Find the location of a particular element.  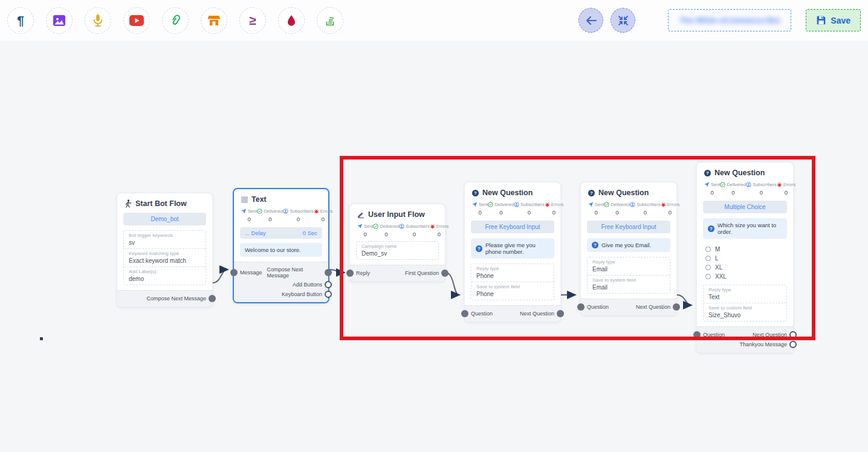

bot-name-pill: Demo_bot is located at coordinates (164, 219).